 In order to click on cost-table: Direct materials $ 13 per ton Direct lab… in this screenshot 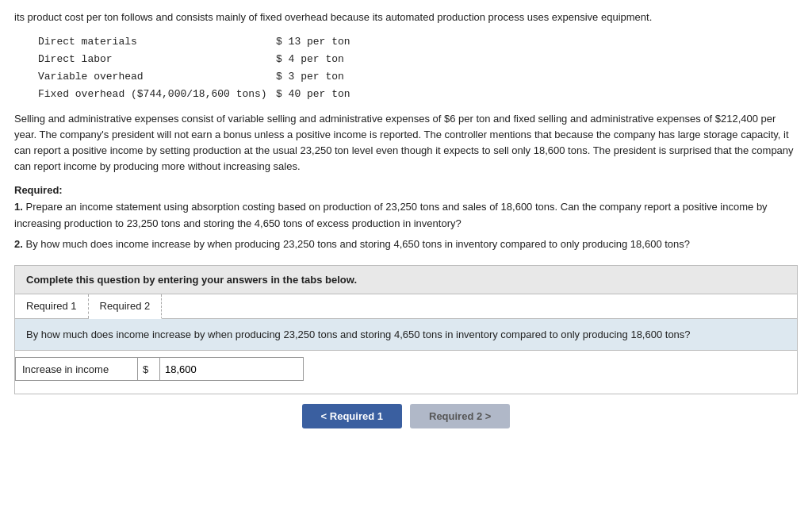, I will do `click(418, 68)`.